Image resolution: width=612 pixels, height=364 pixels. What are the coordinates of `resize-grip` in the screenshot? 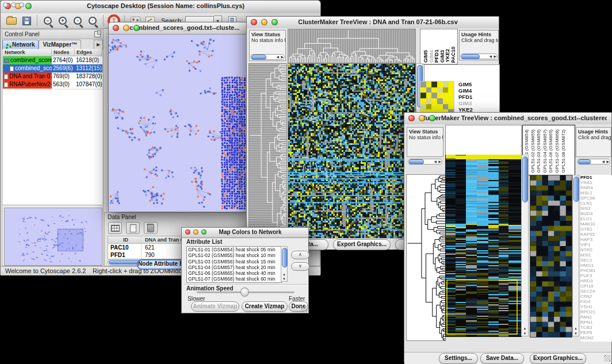 It's located at (607, 358).